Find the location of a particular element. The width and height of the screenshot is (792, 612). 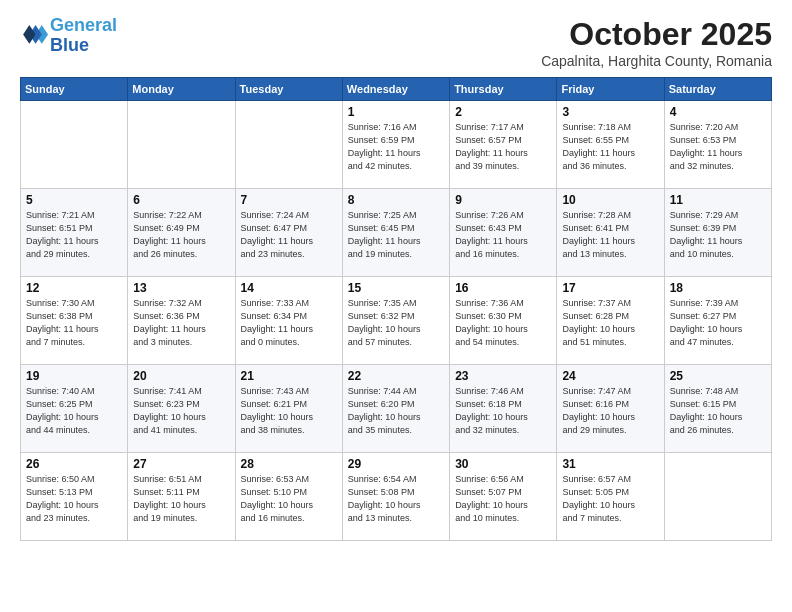

day-info: Sunrise: 7:39 AM Sunset: 6:27 PM Dayligh… is located at coordinates (718, 323).